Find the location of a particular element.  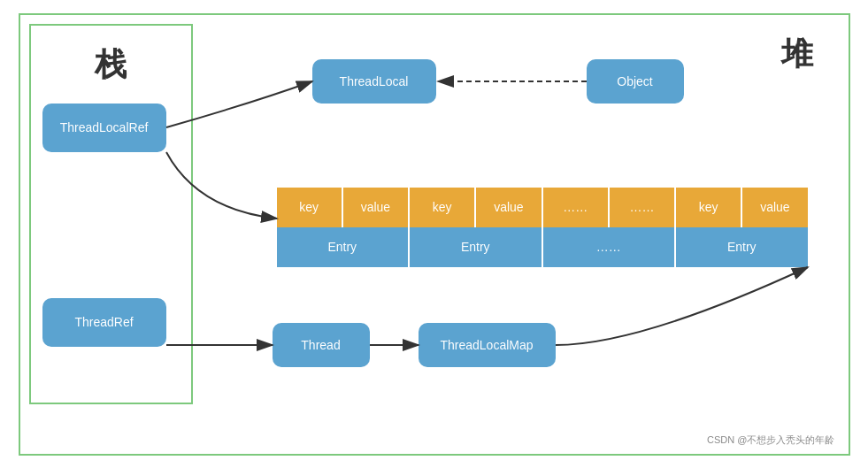

cell-value1: value is located at coordinates (377, 207).